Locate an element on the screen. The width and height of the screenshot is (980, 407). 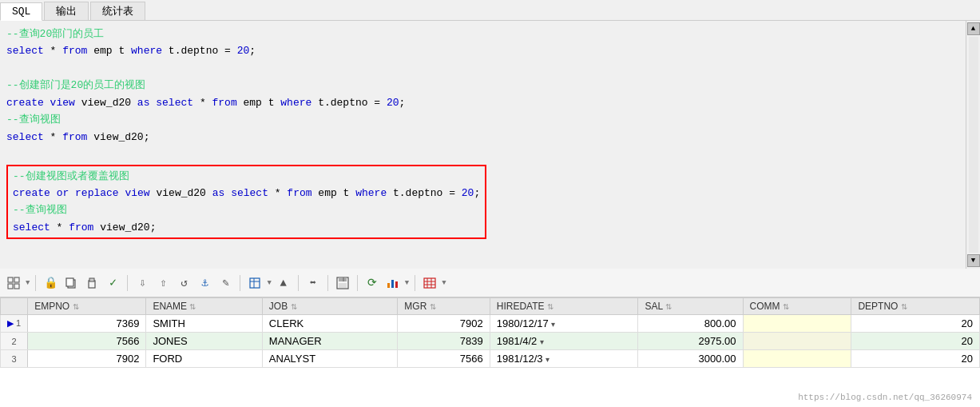
copy-icon is located at coordinates (71, 283).